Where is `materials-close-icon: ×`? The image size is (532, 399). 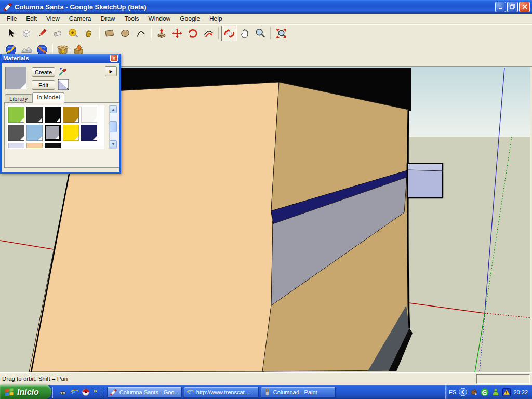 materials-close-icon: × is located at coordinates (114, 58).